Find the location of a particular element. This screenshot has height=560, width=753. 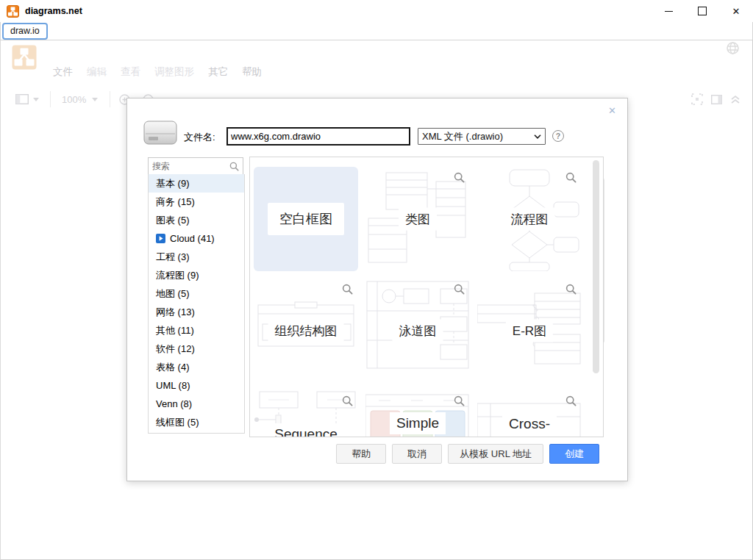

sidebar-item-basic: 基本 (9) is located at coordinates (196, 184).